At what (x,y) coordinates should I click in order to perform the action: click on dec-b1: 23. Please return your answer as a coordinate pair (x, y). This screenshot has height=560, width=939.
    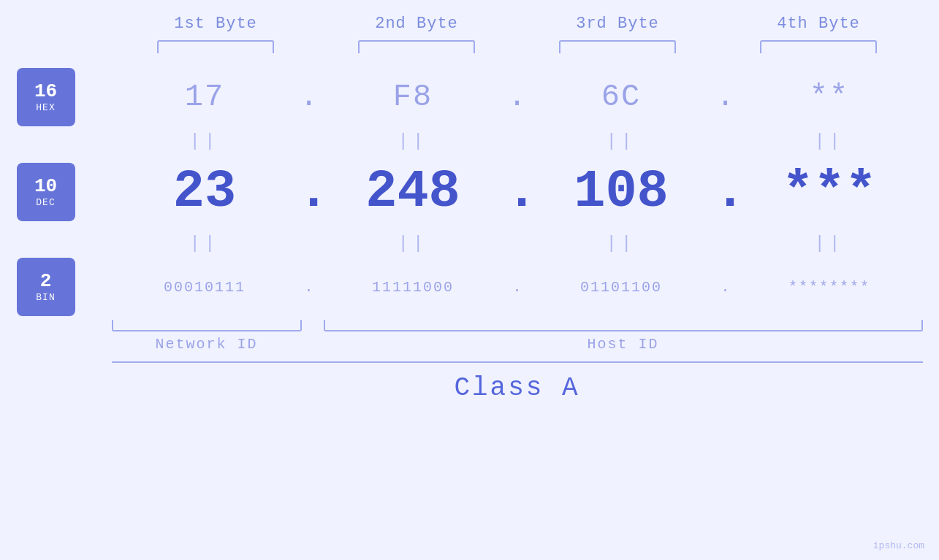
    Looking at the image, I should click on (205, 192).